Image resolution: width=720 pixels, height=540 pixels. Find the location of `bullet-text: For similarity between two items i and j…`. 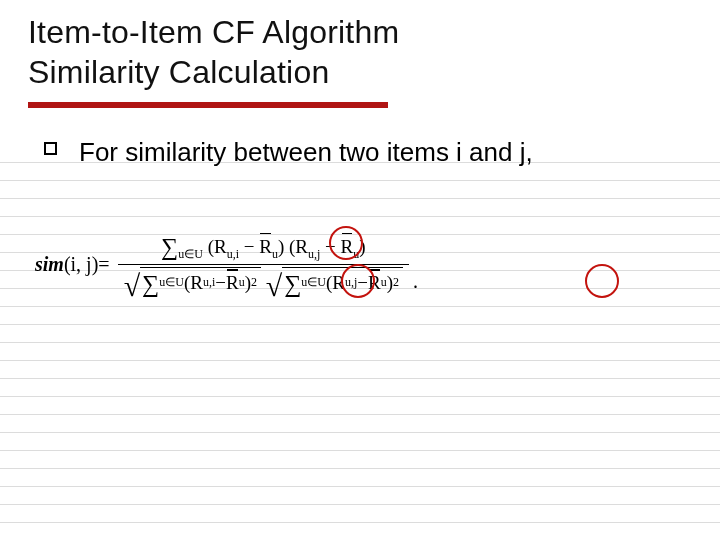

bullet-text: For similarity between two items i and j… is located at coordinates (306, 153).